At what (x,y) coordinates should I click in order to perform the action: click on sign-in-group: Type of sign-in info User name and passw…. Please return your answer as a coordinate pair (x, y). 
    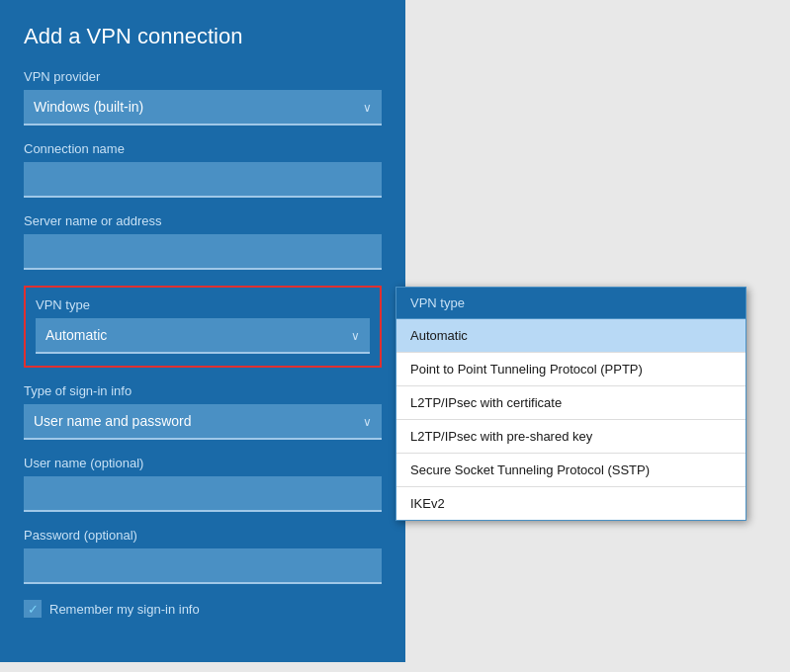
    Looking at the image, I should click on (203, 411).